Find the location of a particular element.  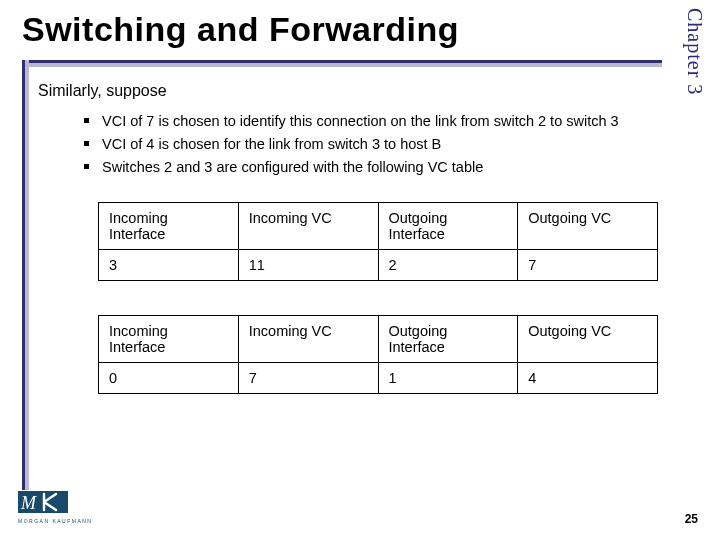

title-rule-light is located at coordinates (342, 65).